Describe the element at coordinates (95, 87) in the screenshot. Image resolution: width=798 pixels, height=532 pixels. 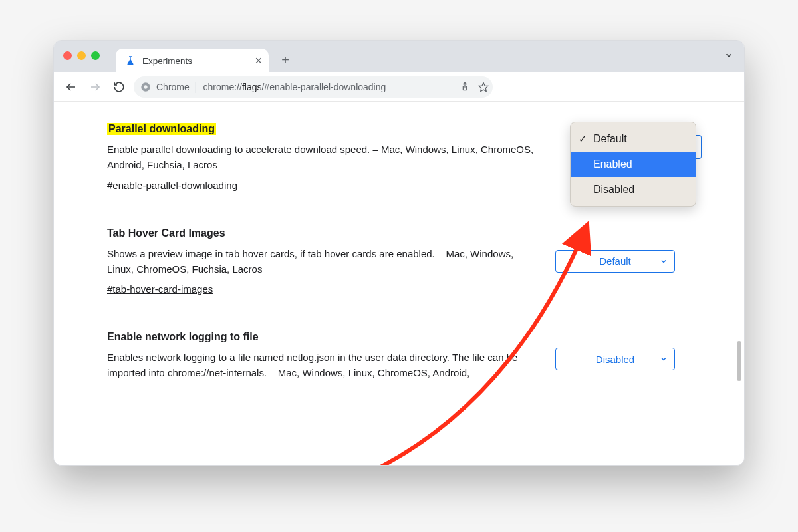
I see `forward-button` at that location.